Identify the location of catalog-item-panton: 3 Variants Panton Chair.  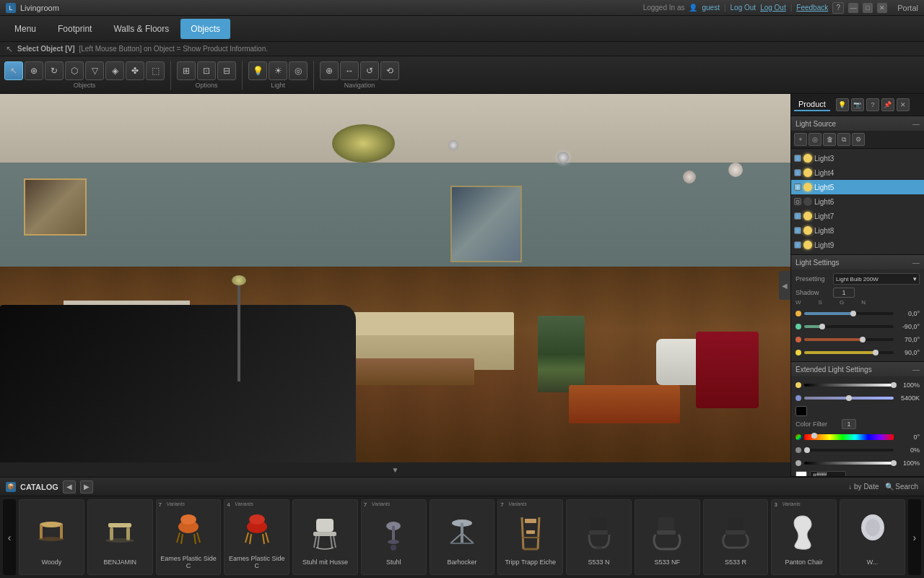
(804, 538).